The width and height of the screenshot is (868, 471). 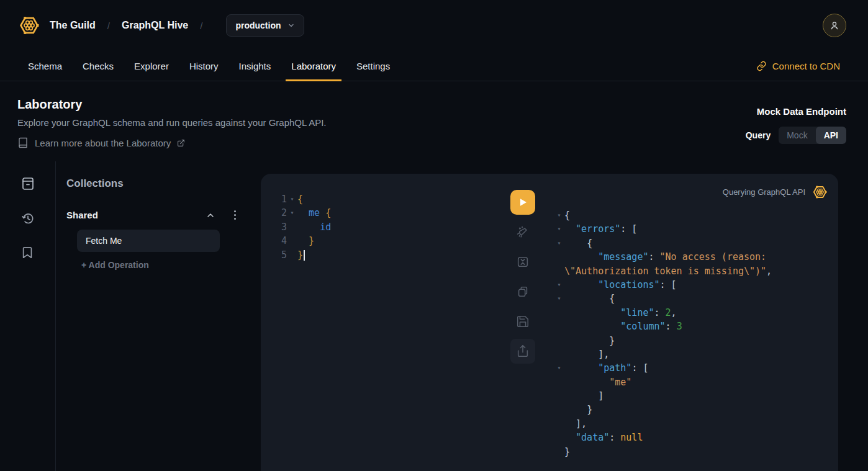 What do you see at coordinates (797, 135) in the screenshot?
I see `toggle-option-mock: Mock` at bounding box center [797, 135].